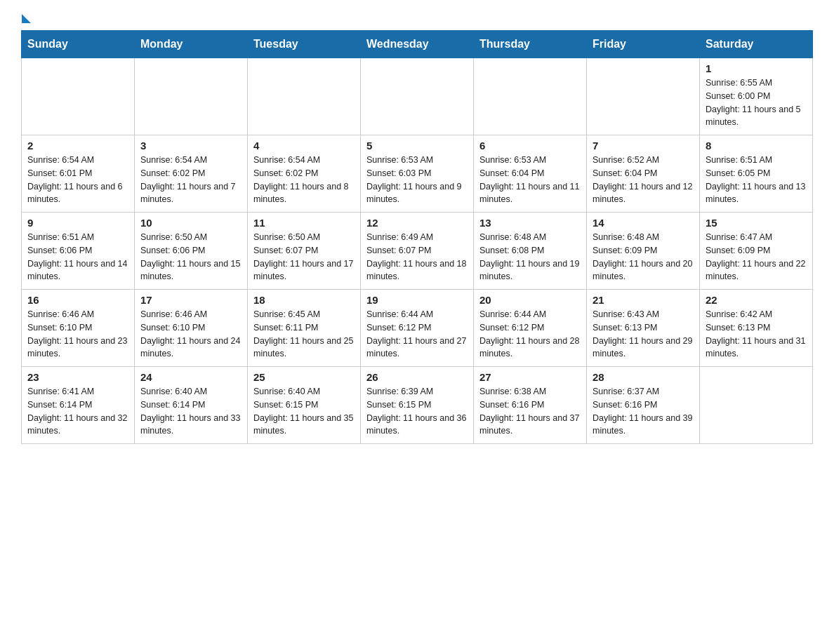  What do you see at coordinates (757, 45) in the screenshot?
I see `day-header-saturday: Saturday` at bounding box center [757, 45].